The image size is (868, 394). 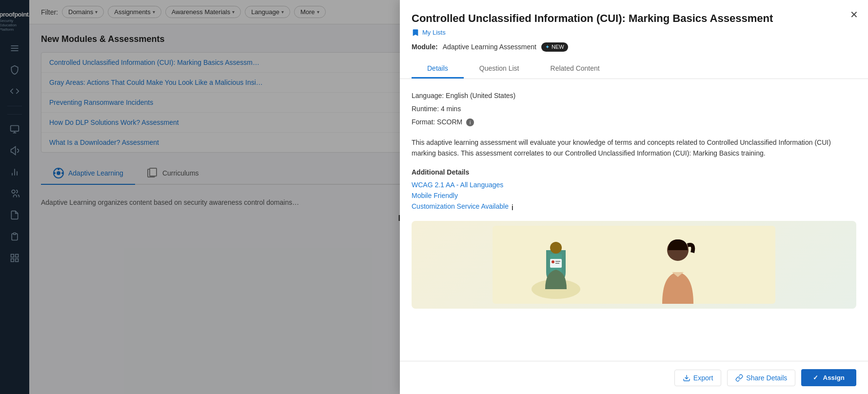 What do you see at coordinates (634, 39) in the screenshot?
I see `panel-header: ✕ Controlled Unclassified Information (C…` at bounding box center [634, 39].